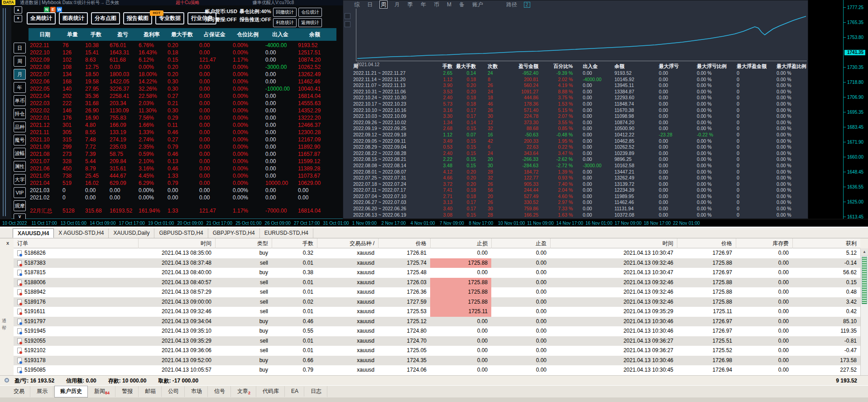 This screenshot has width=868, height=402. What do you see at coordinates (437, 322) in the screenshot?
I see `history-row: 5191797 2021.04.13 09:34:04 buy 0.46 xau…` at bounding box center [437, 322].